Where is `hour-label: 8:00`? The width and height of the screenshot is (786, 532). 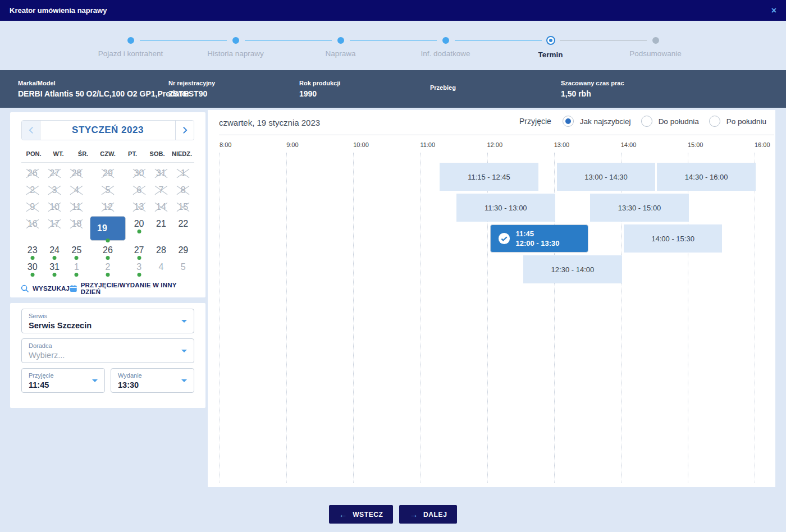 hour-label: 8:00 is located at coordinates (226, 145).